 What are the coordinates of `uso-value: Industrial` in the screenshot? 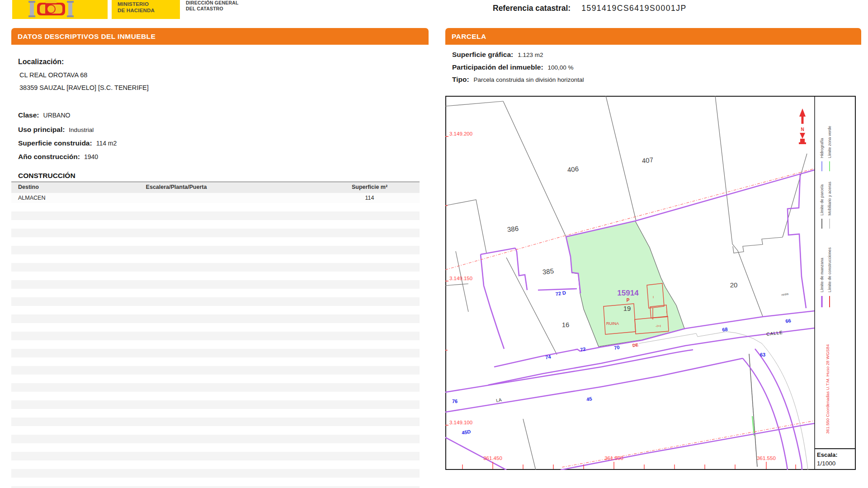 It's located at (81, 130).